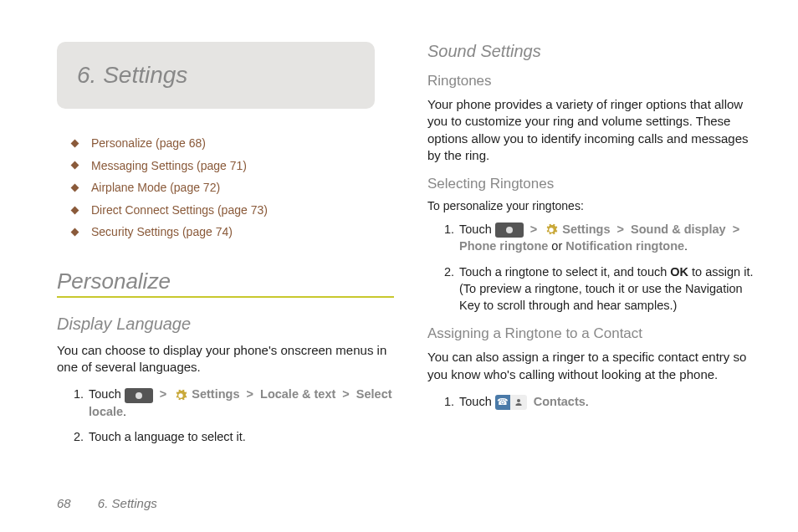  Describe the element at coordinates (565, 272) in the screenshot. I see `step-text: Touch a ringtone to select it, and touch` at that location.